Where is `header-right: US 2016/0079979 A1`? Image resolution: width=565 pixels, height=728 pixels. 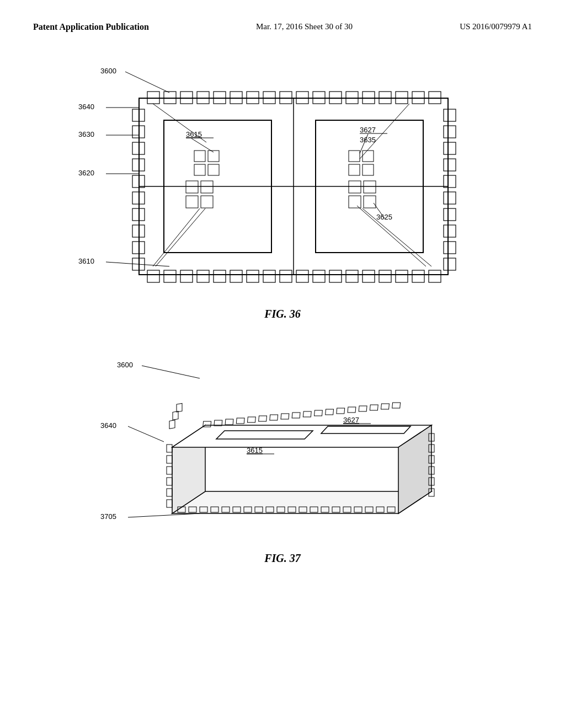 header-right: US 2016/0079979 A1 is located at coordinates (495, 26).